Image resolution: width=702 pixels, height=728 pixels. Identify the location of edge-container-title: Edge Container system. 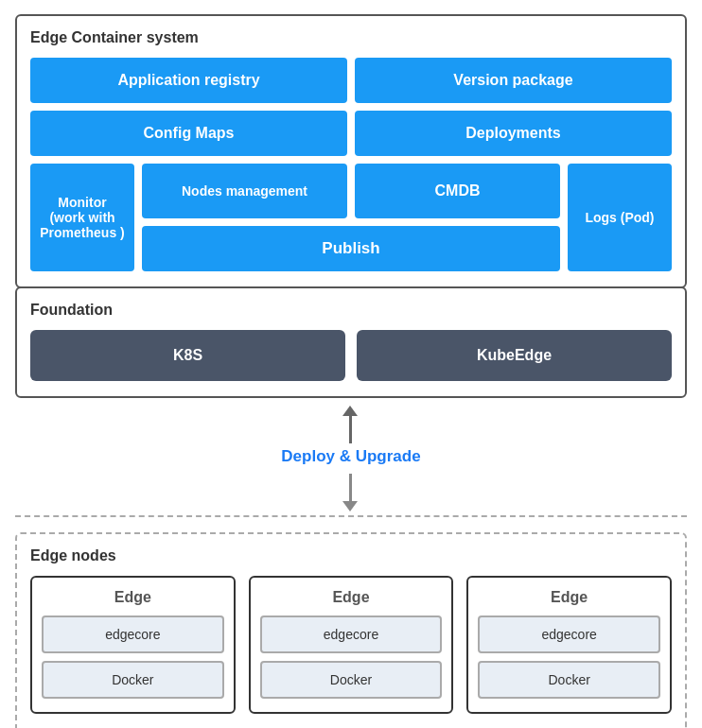
(351, 38).